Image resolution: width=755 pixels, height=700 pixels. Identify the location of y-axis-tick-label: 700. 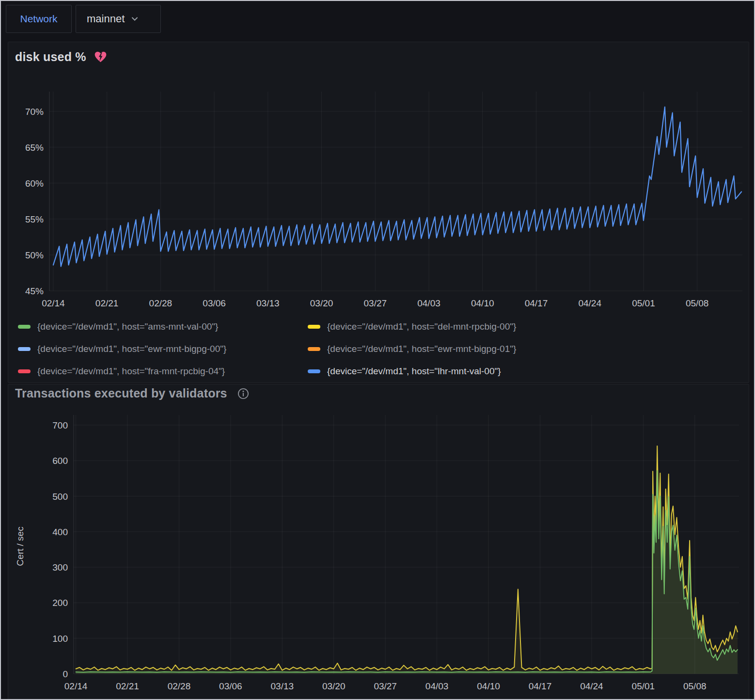
(60, 426).